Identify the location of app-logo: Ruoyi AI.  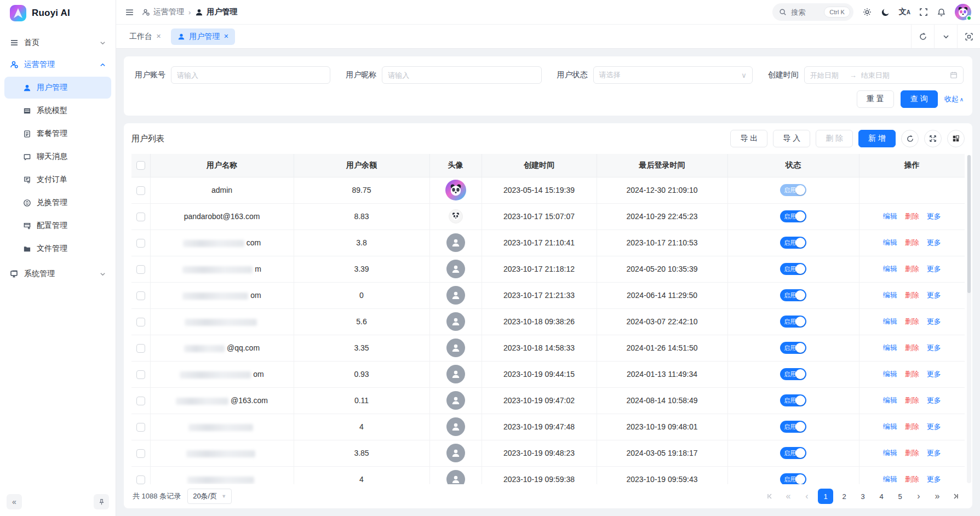
(58, 13).